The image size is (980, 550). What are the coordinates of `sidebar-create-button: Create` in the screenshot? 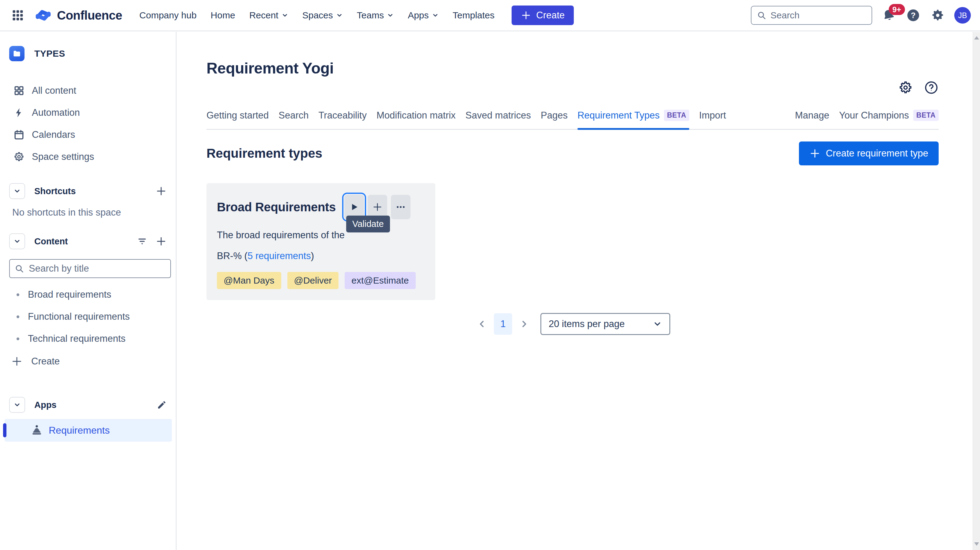 It's located at (88, 361).